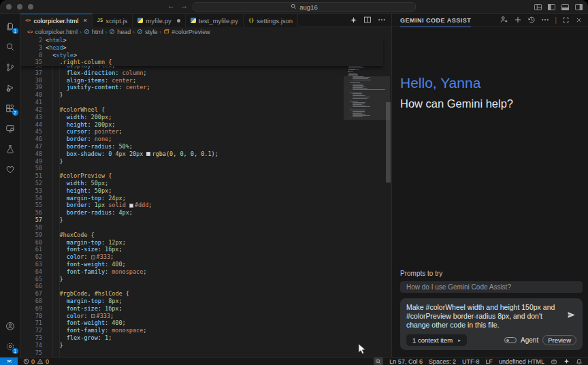 This screenshot has height=365, width=588. I want to click on activity-bar-item-source-control, so click(10, 67).